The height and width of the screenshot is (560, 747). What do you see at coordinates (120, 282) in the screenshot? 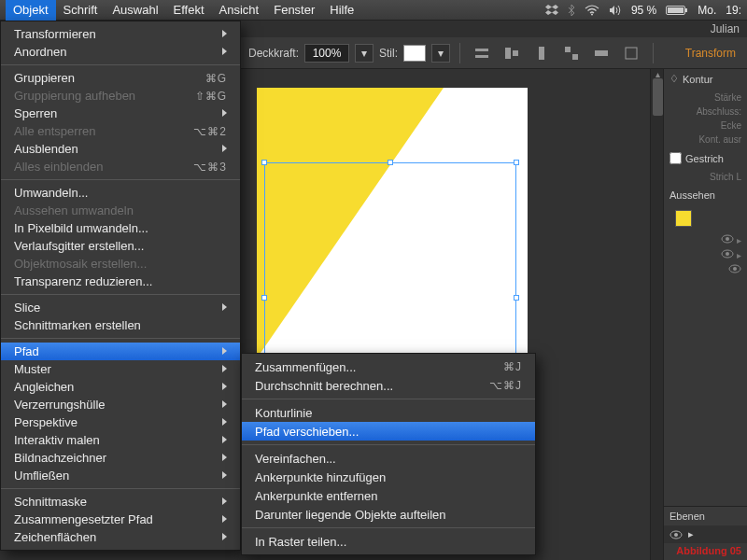
I see `menu-item: Transparenz reduzieren...` at bounding box center [120, 282].